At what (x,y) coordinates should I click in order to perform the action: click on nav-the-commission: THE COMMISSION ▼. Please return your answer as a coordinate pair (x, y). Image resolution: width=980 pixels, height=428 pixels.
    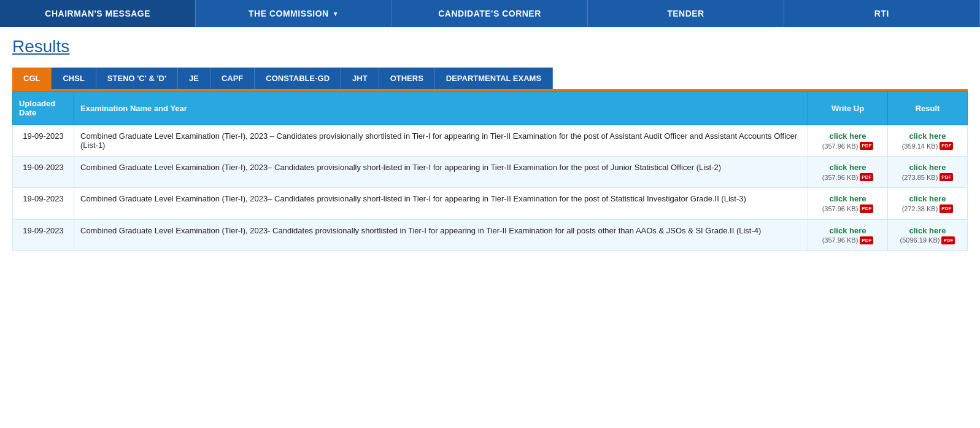
    Looking at the image, I should click on (293, 14).